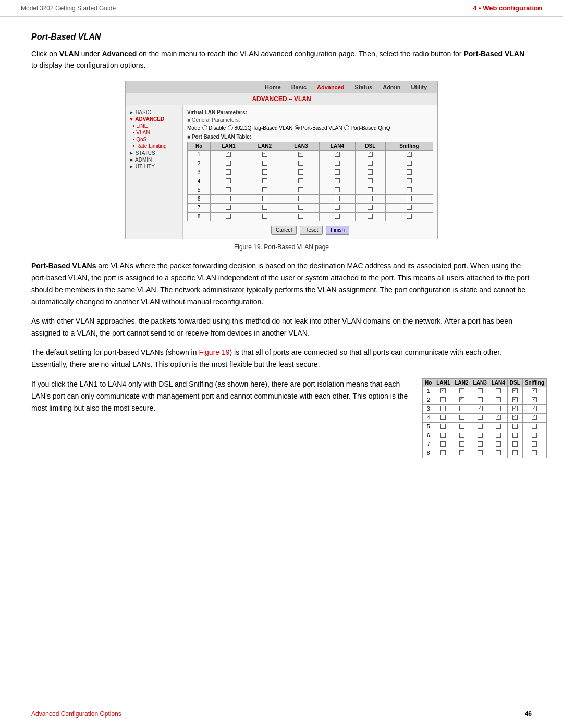  I want to click on small-cell-1-lan2, so click(462, 391).